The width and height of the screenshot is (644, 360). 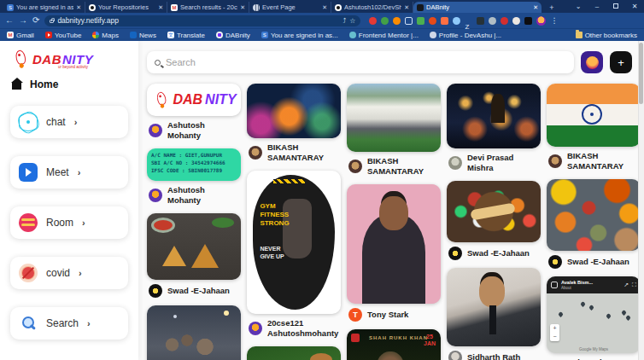 I want to click on page-scrollbar, so click(x=641, y=200).